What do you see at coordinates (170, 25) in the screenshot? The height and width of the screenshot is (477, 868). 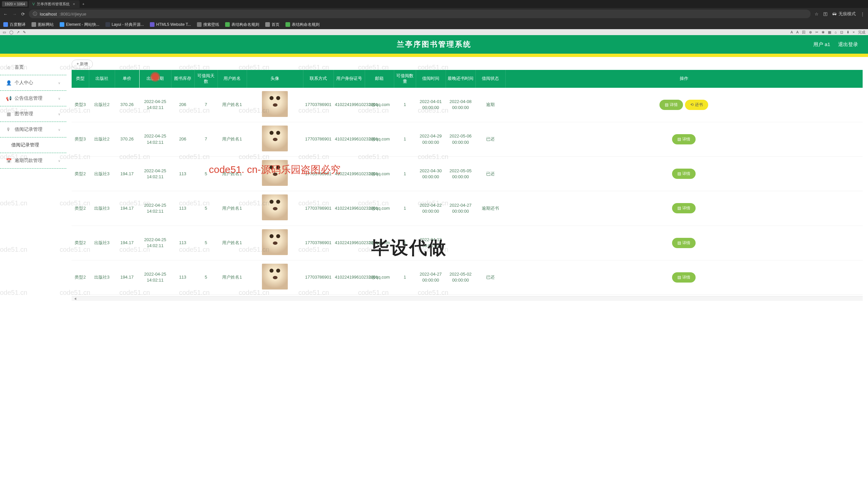 I see `bookmark-item: HTML5 Website T...` at bounding box center [170, 25].